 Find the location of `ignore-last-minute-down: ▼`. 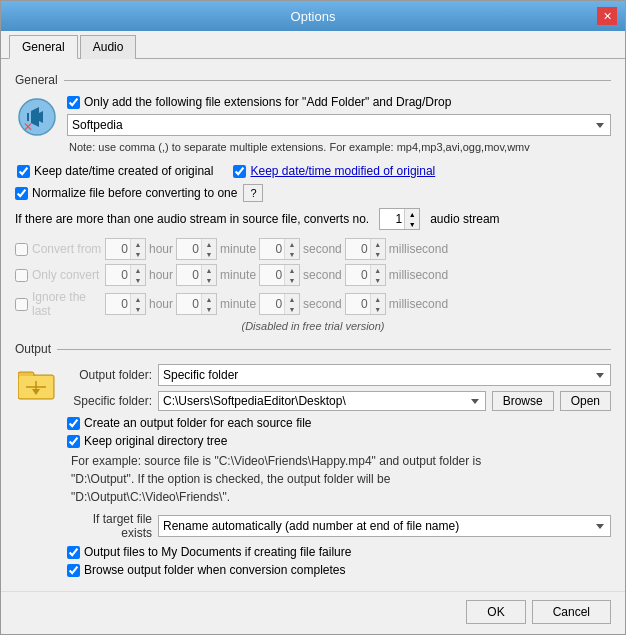

ignore-last-minute-down: ▼ is located at coordinates (209, 309).